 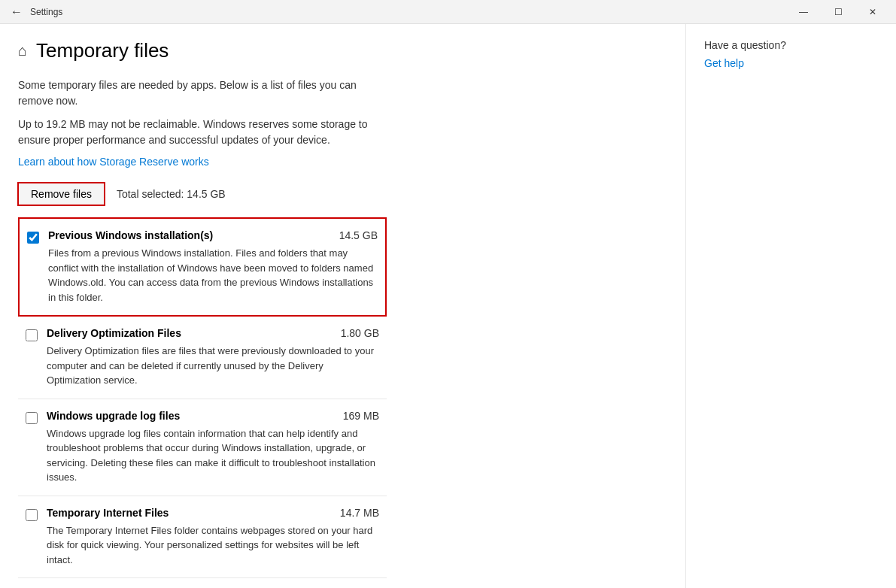 What do you see at coordinates (172, 194) in the screenshot?
I see `total-selected-label: Total selected: 14.5 GB` at bounding box center [172, 194].